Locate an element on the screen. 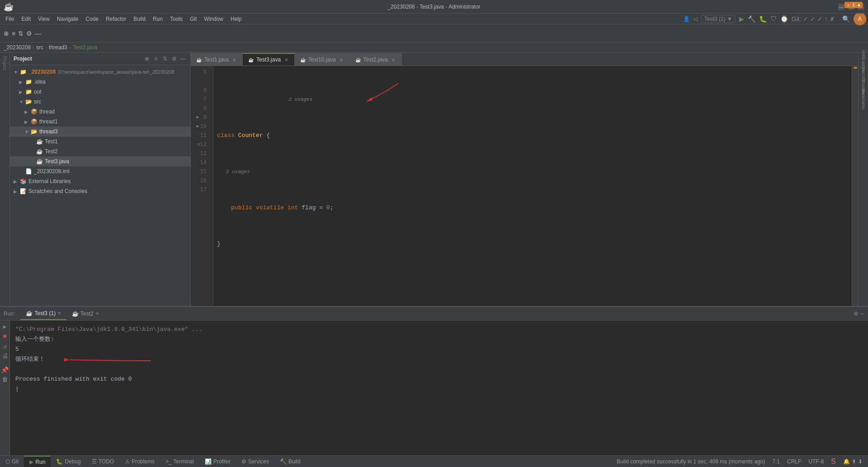  bottom-tab-problems: ⚠ Problems is located at coordinates (140, 462).